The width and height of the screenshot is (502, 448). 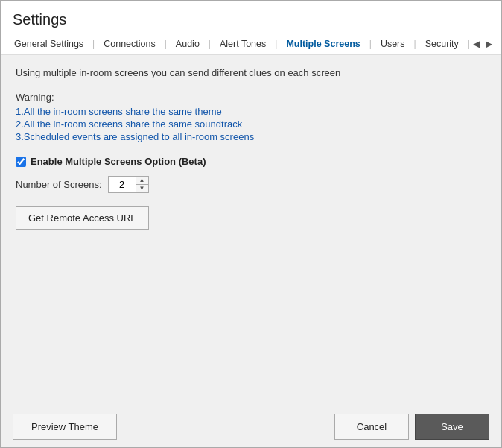 I want to click on footer-left: Preview Theme, so click(x=65, y=426).